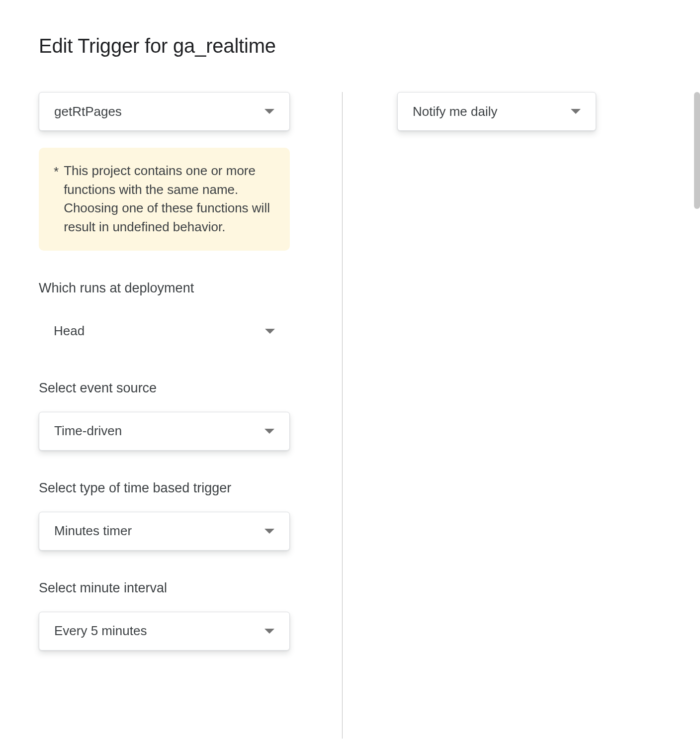 The image size is (700, 755). Describe the element at coordinates (168, 515) in the screenshot. I see `time-trigger-type-group: Select type of time based trigger Minute…` at that location.